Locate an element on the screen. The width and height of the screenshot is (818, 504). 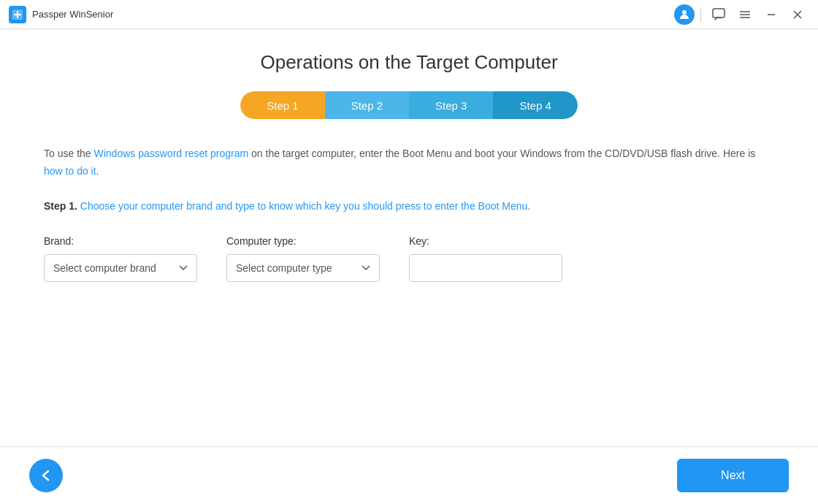
title-bar-controls is located at coordinates (742, 15).